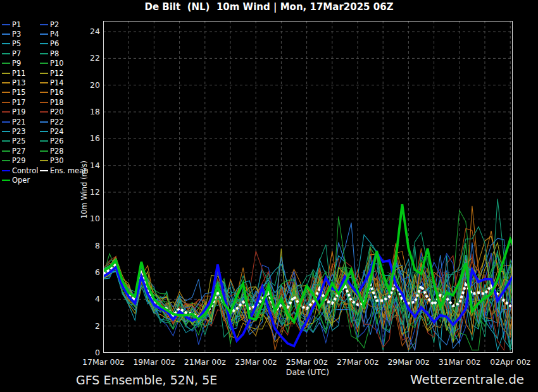 Image resolution: width=538 pixels, height=392 pixels. Describe the element at coordinates (358, 362) in the screenshot. I see `x-tick-label: 27Mar 00z` at that location.